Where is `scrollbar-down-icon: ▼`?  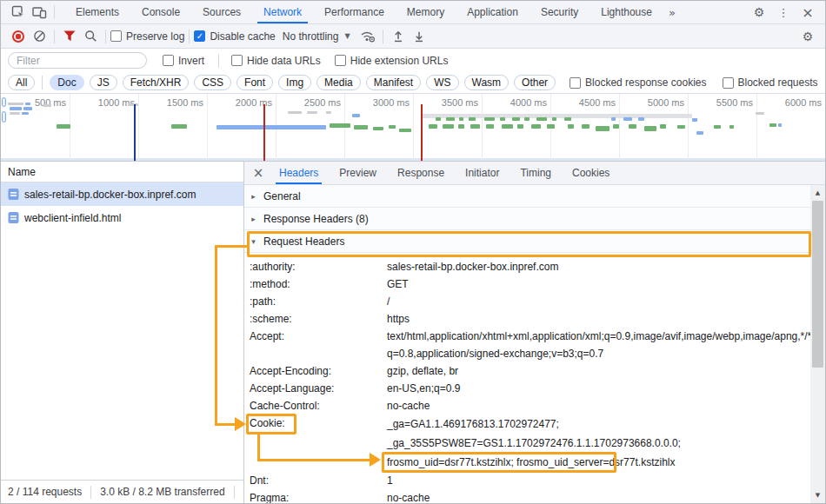
scrollbar-down-icon: ▼ is located at coordinates (817, 495).